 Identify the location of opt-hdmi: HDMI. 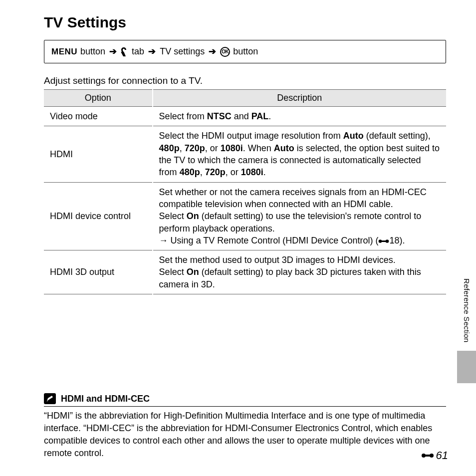
(98, 154).